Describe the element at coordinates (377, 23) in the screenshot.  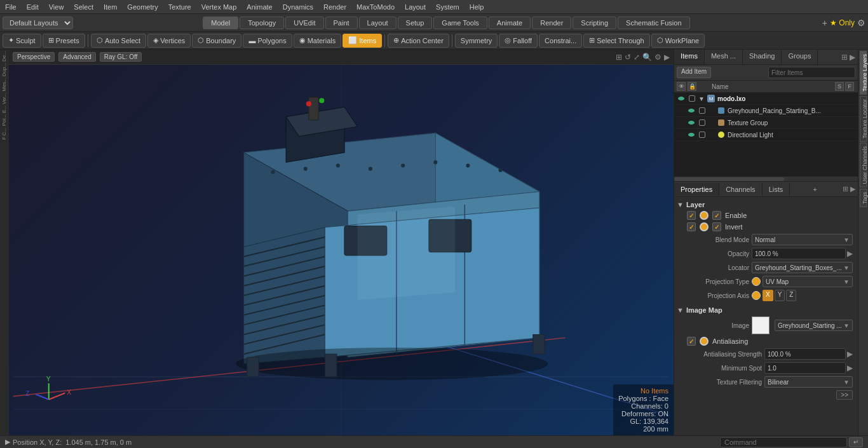
I see `layout-tab-layout: Layout` at that location.